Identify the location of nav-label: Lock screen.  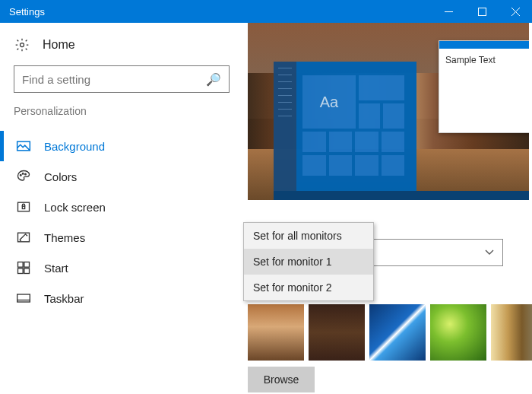
(74, 207).